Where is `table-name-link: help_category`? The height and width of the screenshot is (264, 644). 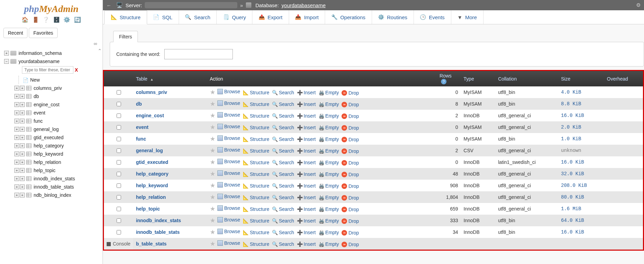
table-name-link: help_category is located at coordinates (152, 174).